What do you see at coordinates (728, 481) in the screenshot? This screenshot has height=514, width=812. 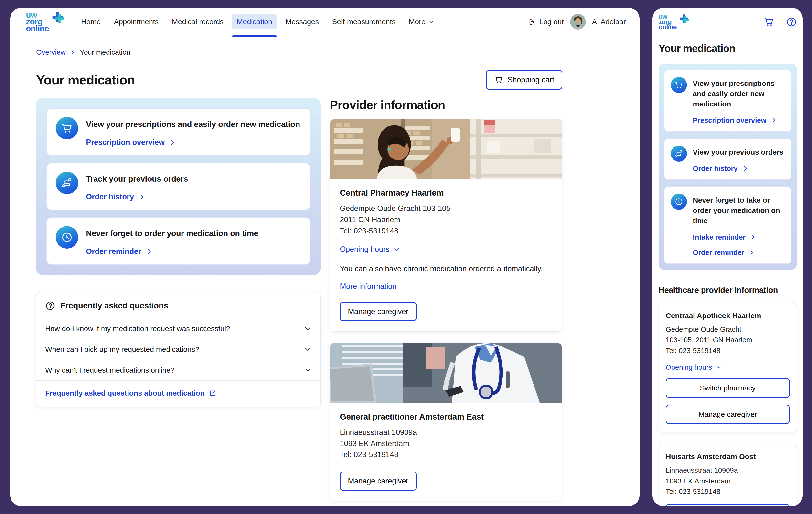 I see `gp-address-line2: 1093 EK Amsterdam` at bounding box center [728, 481].